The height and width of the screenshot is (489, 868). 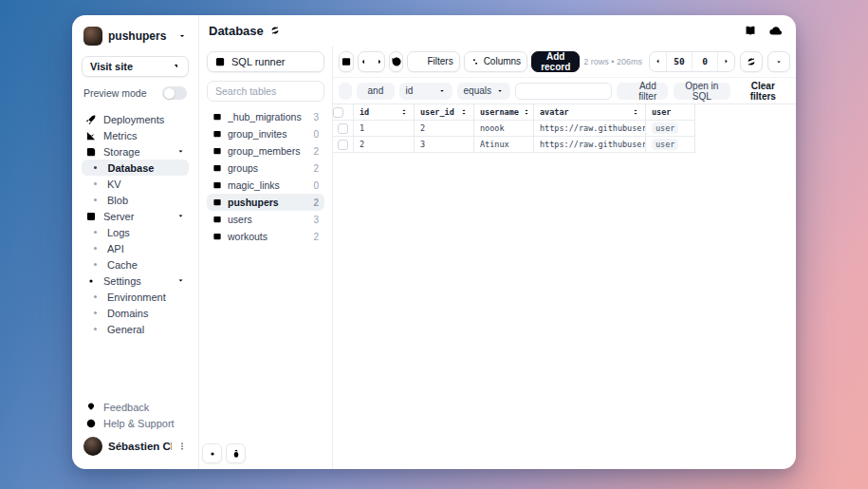 I want to click on user-menu: Sébastien Chopin, so click(x=135, y=445).